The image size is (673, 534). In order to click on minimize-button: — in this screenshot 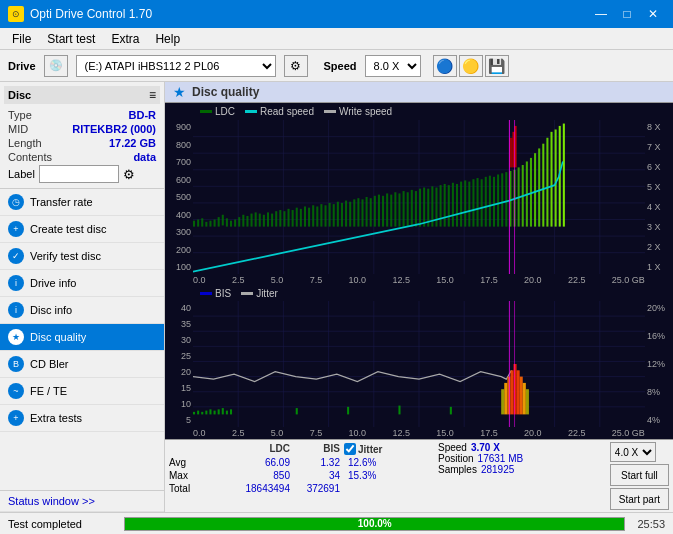, I will do `click(601, 14)`.